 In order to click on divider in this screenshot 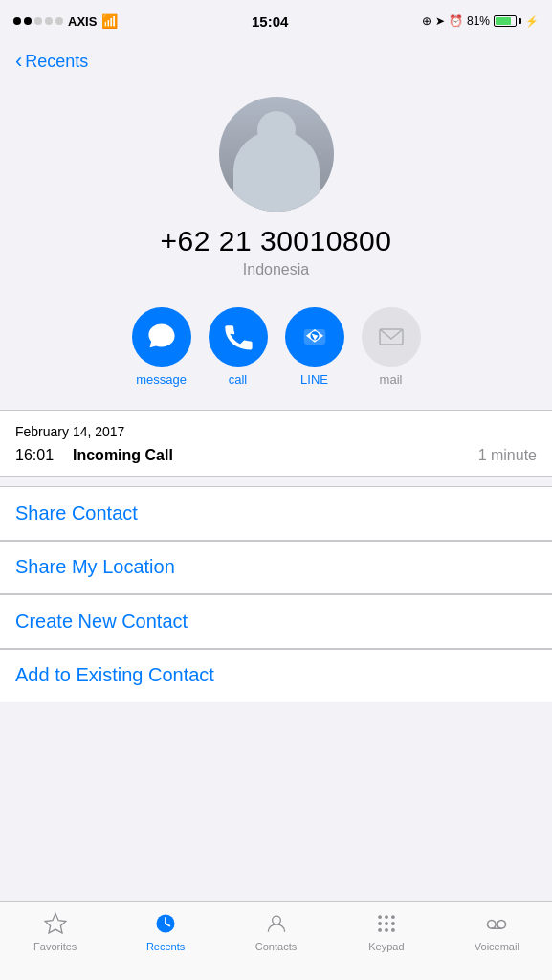, I will do `click(276, 481)`.